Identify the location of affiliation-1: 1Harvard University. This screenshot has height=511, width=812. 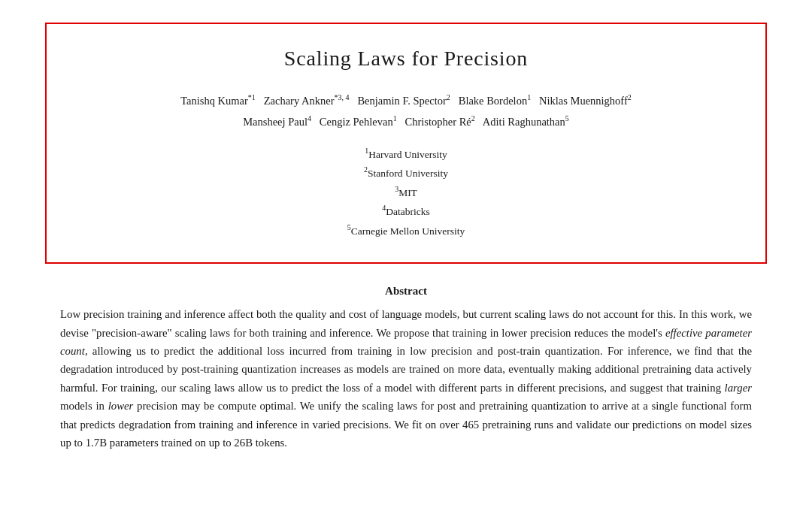
(406, 153).